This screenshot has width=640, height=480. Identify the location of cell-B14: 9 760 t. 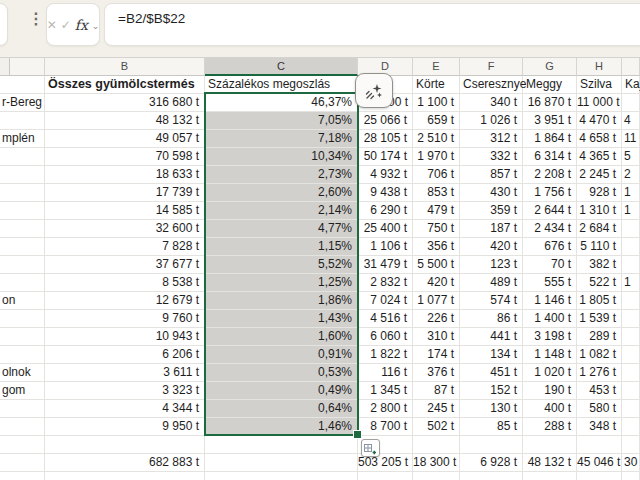
(125, 319).